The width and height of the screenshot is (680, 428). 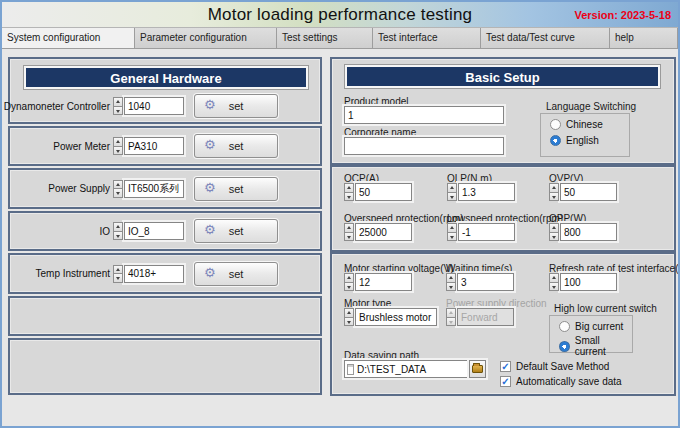 I want to click on tab-system-configuration: System configuration, so click(x=68, y=38).